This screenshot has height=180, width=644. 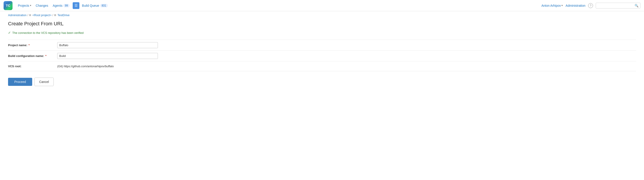 What do you see at coordinates (86, 66) in the screenshot?
I see `vcs-root-text: (Git) https://github.com/antonarhipov/bu…` at bounding box center [86, 66].